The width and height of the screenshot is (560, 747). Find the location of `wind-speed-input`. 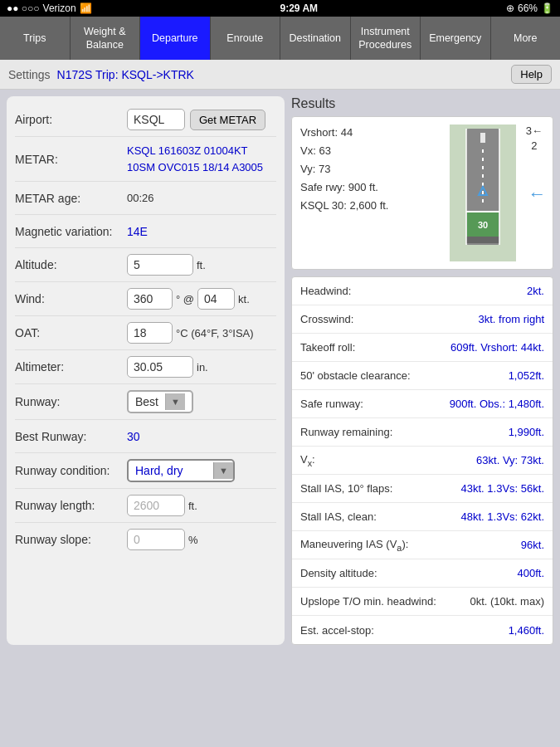

wind-speed-input is located at coordinates (216, 299).